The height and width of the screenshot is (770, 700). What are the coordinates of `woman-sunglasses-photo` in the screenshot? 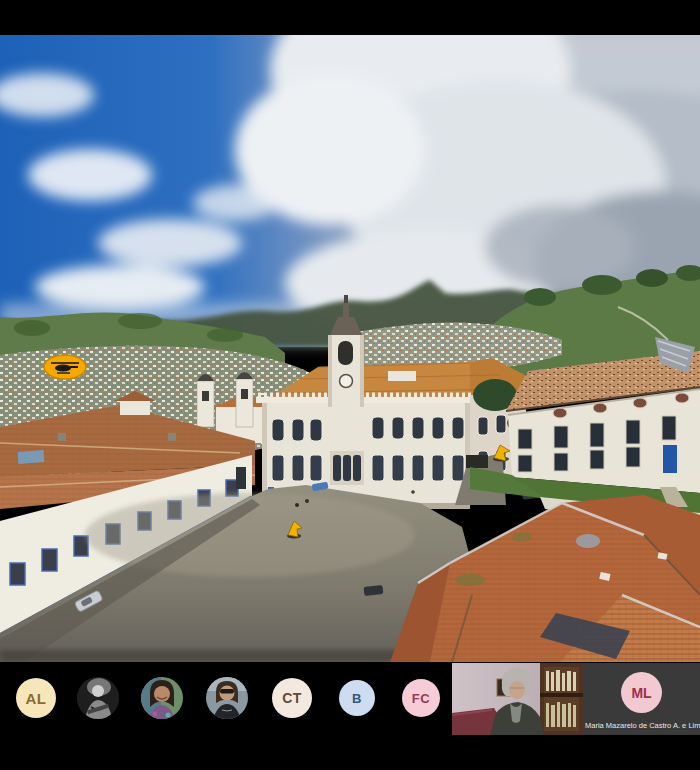 It's located at (227, 698).